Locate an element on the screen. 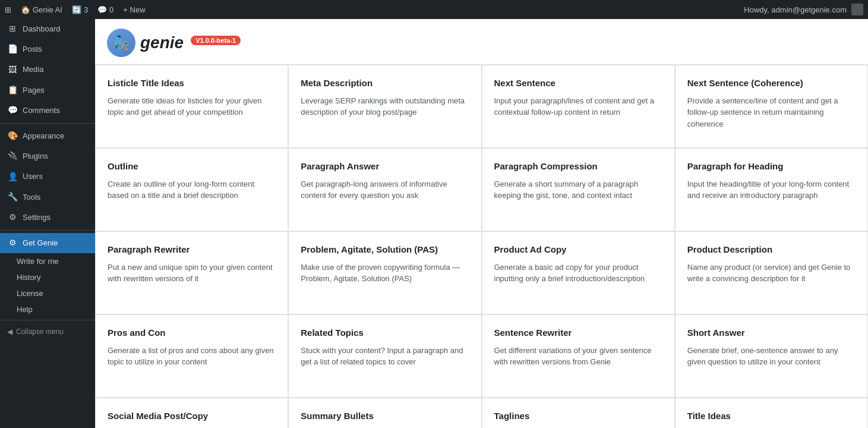  license-label: License is located at coordinates (30, 294).